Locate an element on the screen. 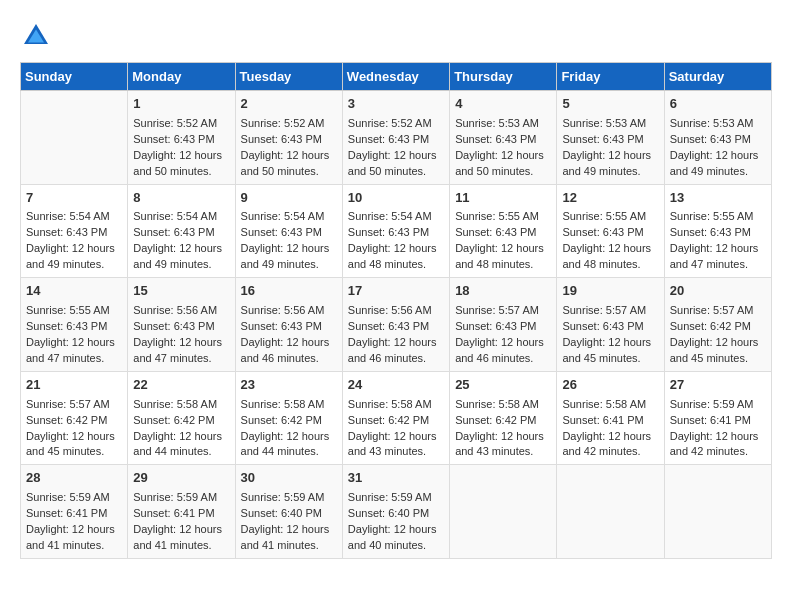 This screenshot has width=792, height=612. calendar-cell: 14Sunrise: 5:55 AMSunset: 6:43 PMDayligh… is located at coordinates (74, 325).